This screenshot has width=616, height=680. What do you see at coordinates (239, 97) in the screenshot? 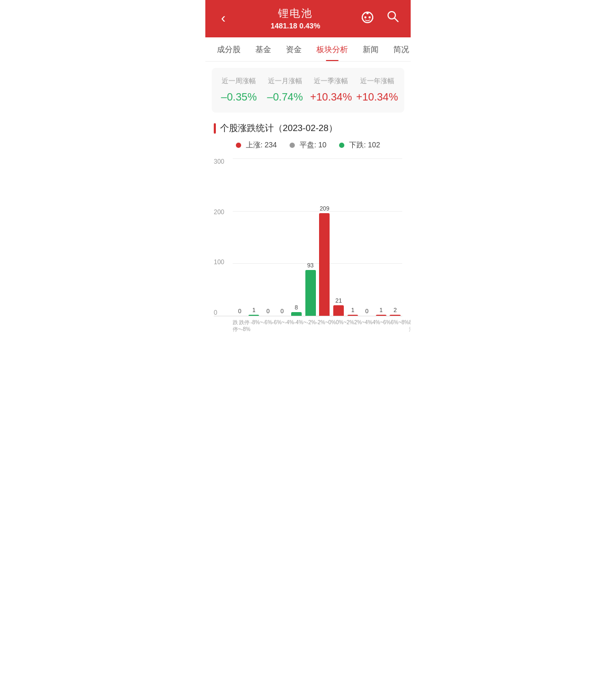
I see `perf-weekly-value: –0.35%` at bounding box center [239, 97].